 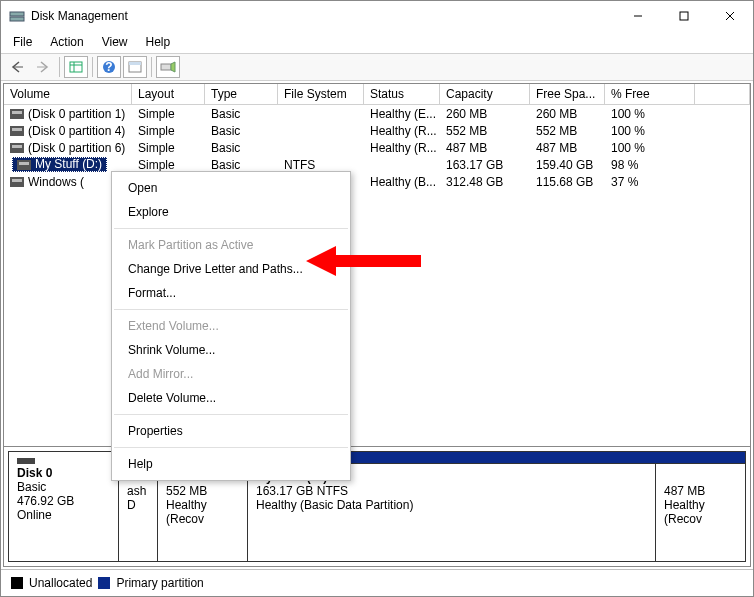 I want to click on cell-capacity: 163.17 GB, so click(x=485, y=165).